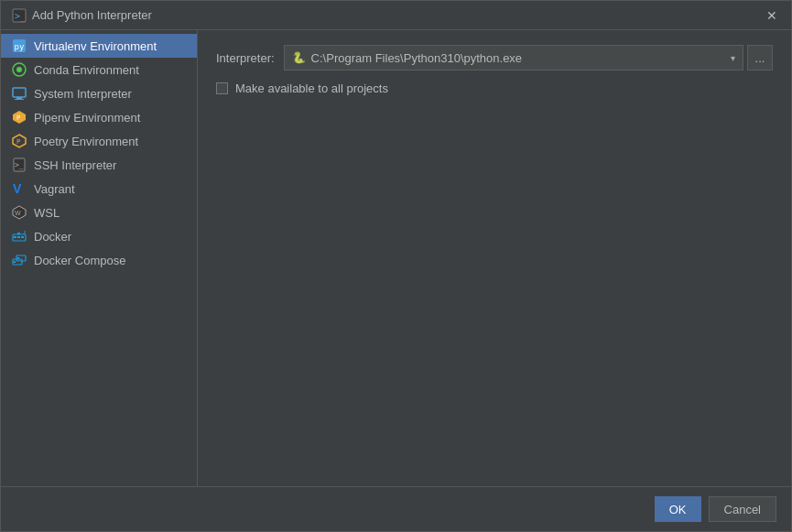 This screenshot has width=792, height=532. What do you see at coordinates (396, 16) in the screenshot?
I see `title-bar: >_ Add Python Interpreter ✕` at bounding box center [396, 16].